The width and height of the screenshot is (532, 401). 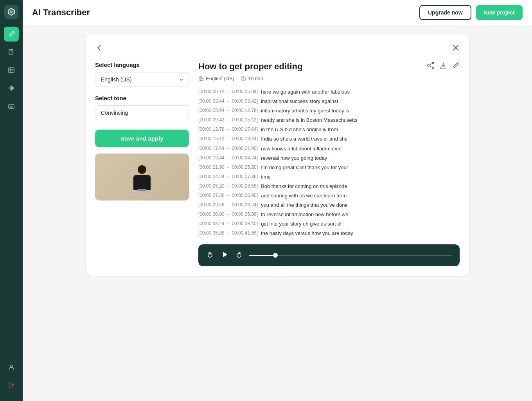 What do you see at coordinates (228, 186) in the screenshot?
I see `timestamp: [00:00:25.20 → 00:00:29.58]` at bounding box center [228, 186].